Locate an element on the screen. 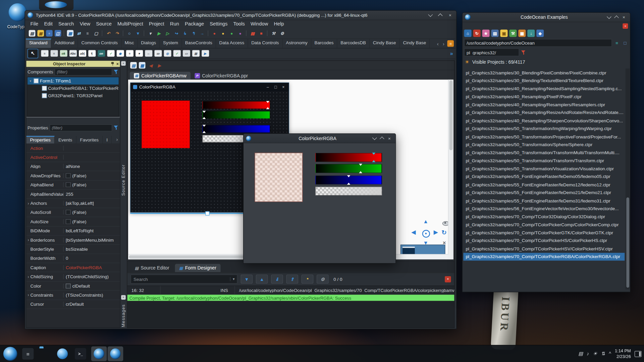 Image resolution: width=644 pixels, height=362 pixels. open-file-icon: ▣ is located at coordinates (41, 34).